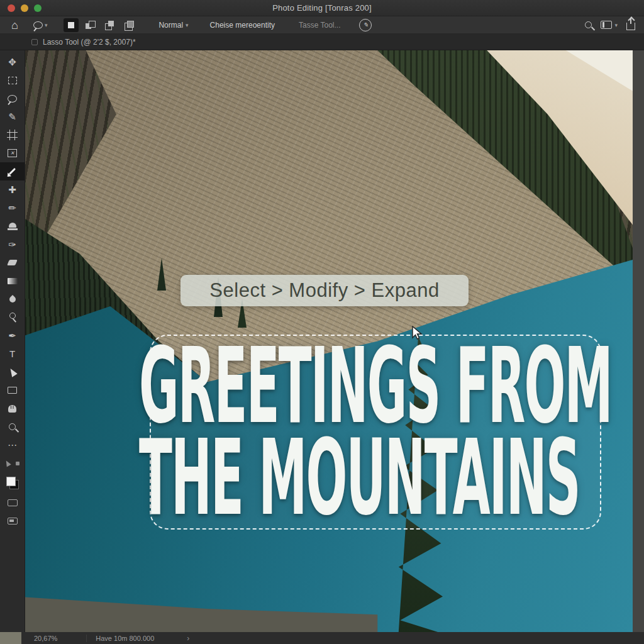 The width and height of the screenshot is (644, 644). I want to click on blur-drop-icon, so click(12, 299).